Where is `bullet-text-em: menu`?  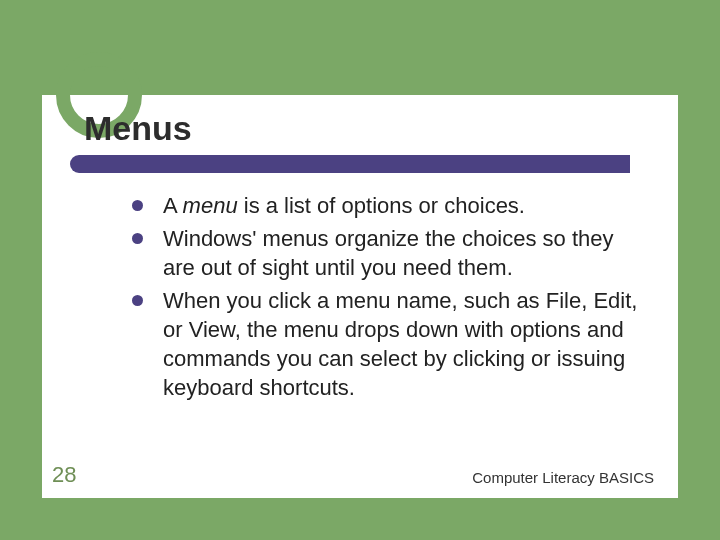
bullet-text-em: menu is located at coordinates (210, 206).